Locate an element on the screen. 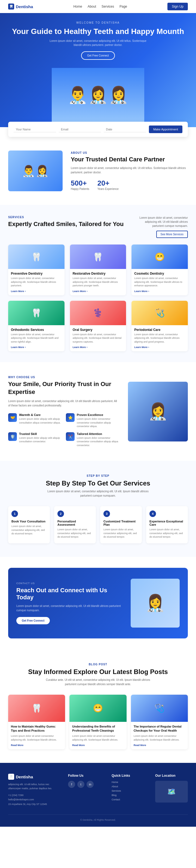 The image size is (196, 868). blog-description: Curabitur ante. Ut elit sit amet, consec… is located at coordinates (98, 682).